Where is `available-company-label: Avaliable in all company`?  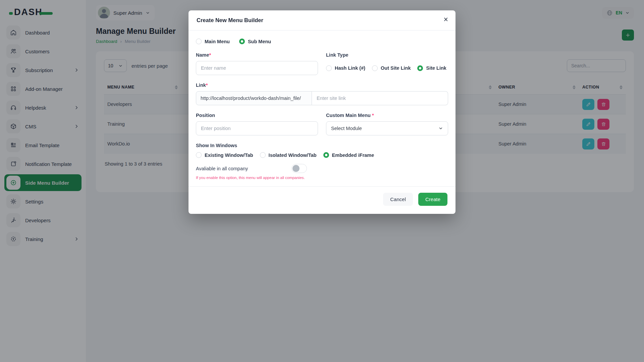
available-company-label: Avaliable in all company is located at coordinates (222, 169).